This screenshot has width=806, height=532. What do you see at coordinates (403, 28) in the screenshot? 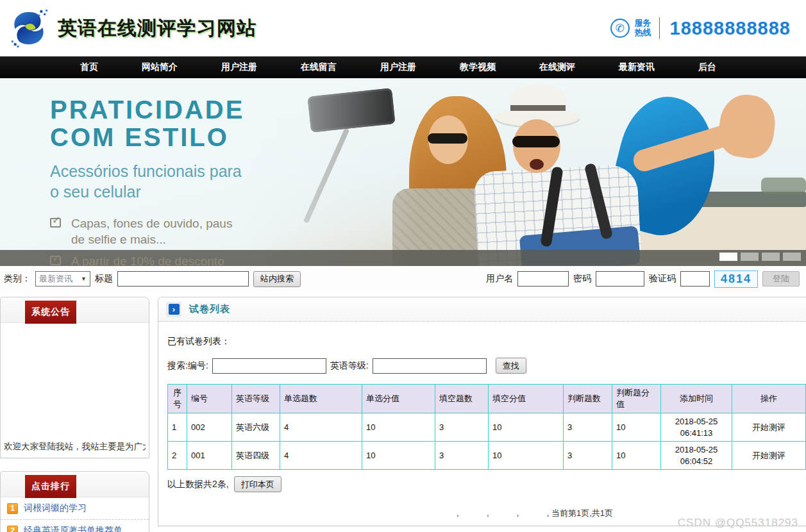
I see `site-header: 英语在线测评学习网站 ✆ 服务 热线 18888888888` at bounding box center [403, 28].